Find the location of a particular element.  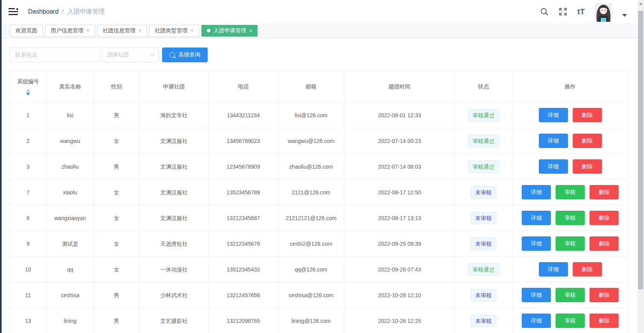

cell-id: 2 is located at coordinates (28, 141).